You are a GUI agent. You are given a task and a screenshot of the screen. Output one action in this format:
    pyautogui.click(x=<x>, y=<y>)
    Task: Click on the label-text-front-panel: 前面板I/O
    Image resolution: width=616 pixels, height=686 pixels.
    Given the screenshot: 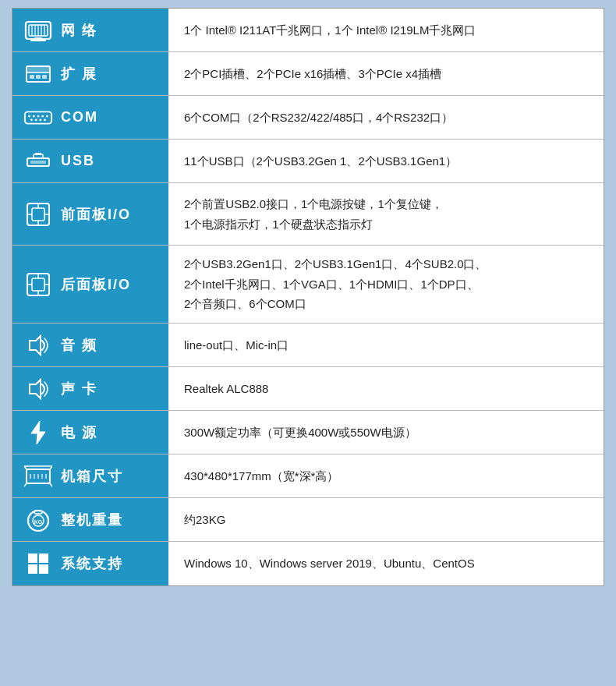 What is the action you would take?
    pyautogui.click(x=96, y=214)
    